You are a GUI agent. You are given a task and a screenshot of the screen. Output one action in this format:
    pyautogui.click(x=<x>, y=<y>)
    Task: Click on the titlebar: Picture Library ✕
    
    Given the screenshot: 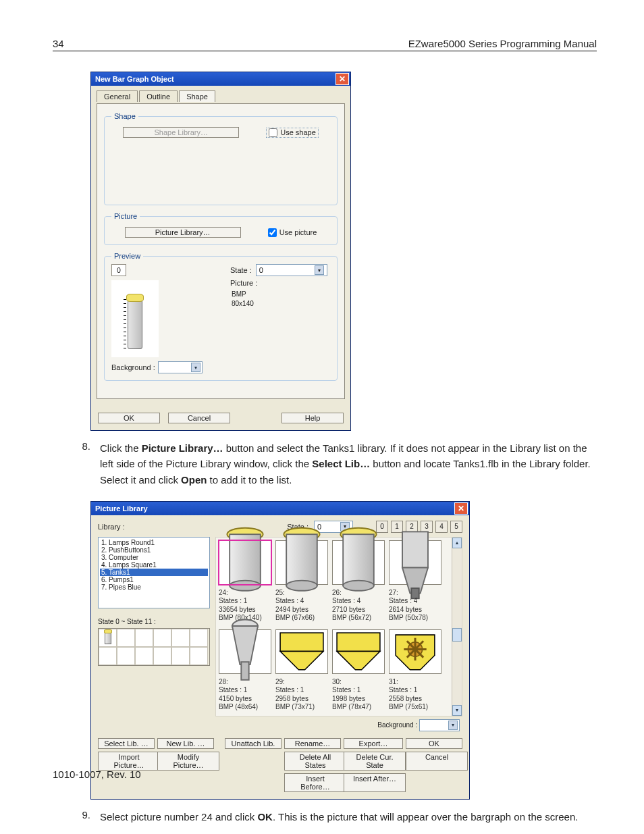 What is the action you would take?
    pyautogui.click(x=280, y=509)
    